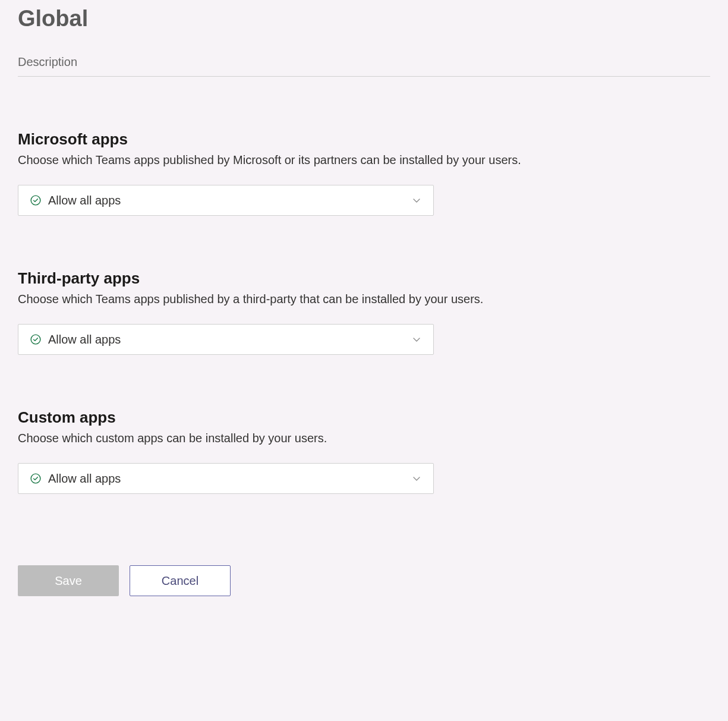 Image resolution: width=728 pixels, height=721 pixels. Describe the element at coordinates (84, 479) in the screenshot. I see `custom-apps-selected: Allow all apps` at that location.